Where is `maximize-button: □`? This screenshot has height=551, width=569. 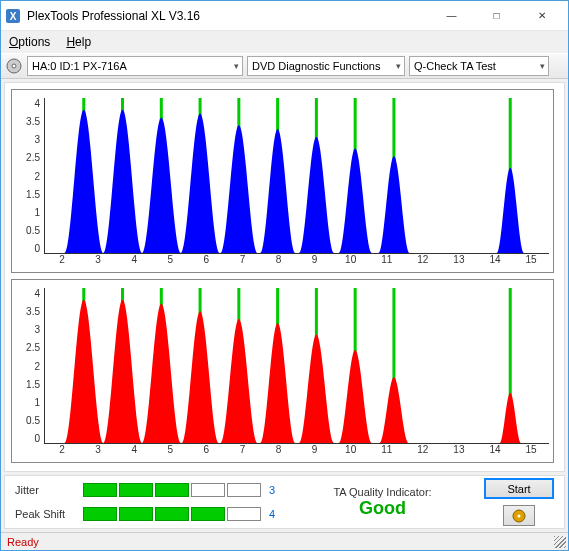 maximize-button: □ is located at coordinates (496, 16).